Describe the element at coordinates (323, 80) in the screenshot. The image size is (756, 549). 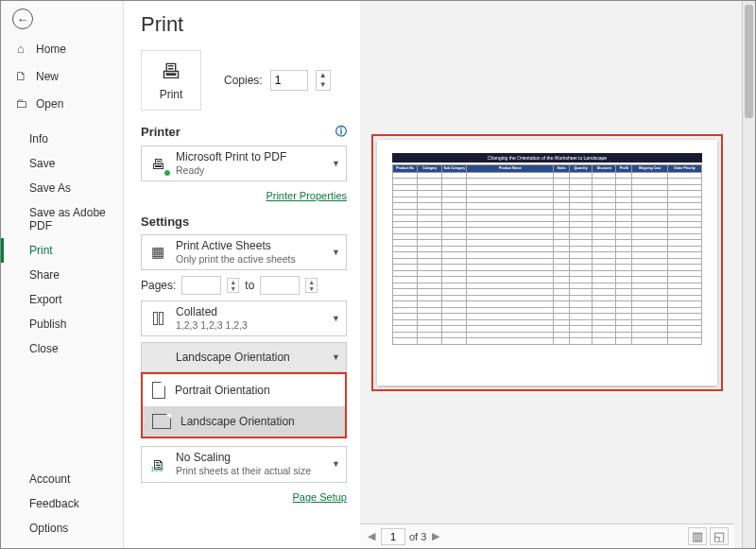
I see `copies-stepper: ▲▼` at that location.